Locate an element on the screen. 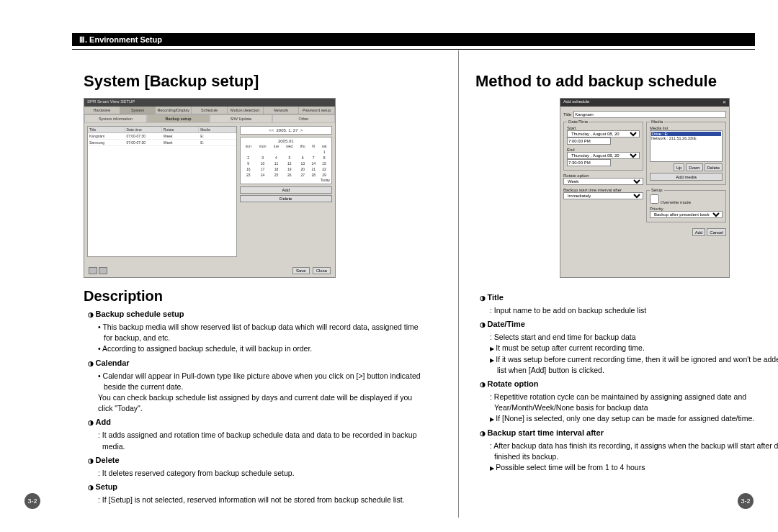 This screenshot has width=778, height=532. page-number-left: 3-2 is located at coordinates (32, 501).